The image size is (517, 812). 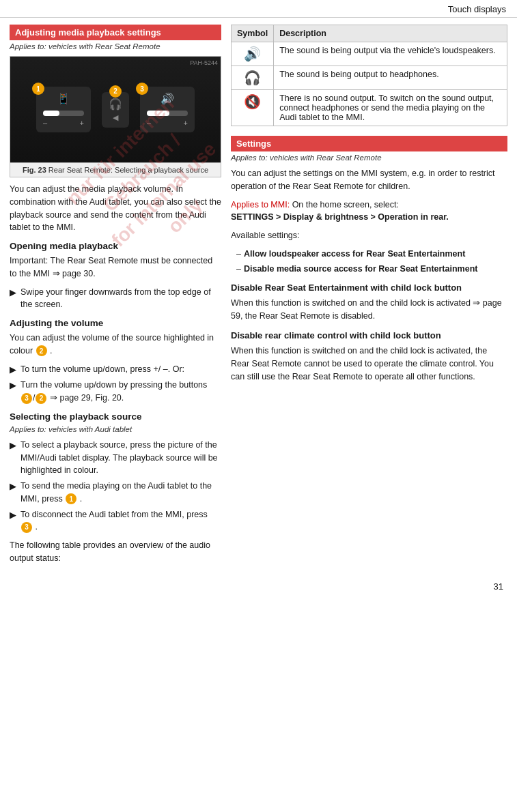 What do you see at coordinates (239, 254) in the screenshot?
I see `dash-sym-1: –` at bounding box center [239, 254].